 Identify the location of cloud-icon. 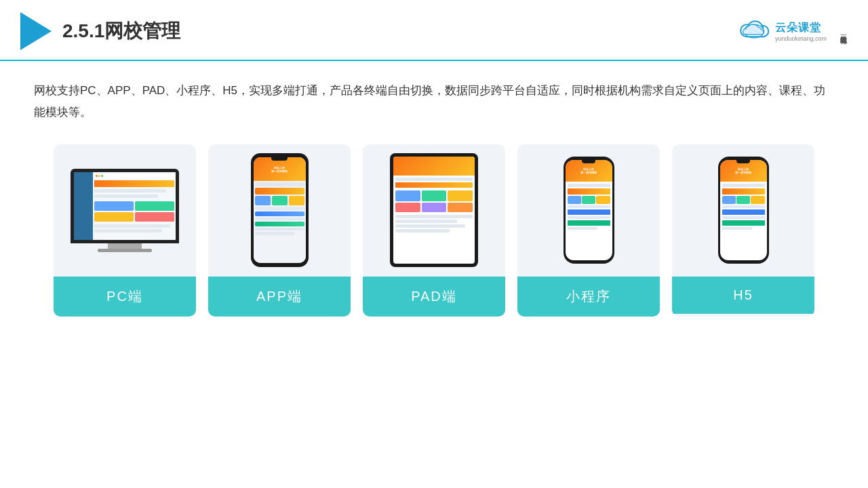
(754, 31).